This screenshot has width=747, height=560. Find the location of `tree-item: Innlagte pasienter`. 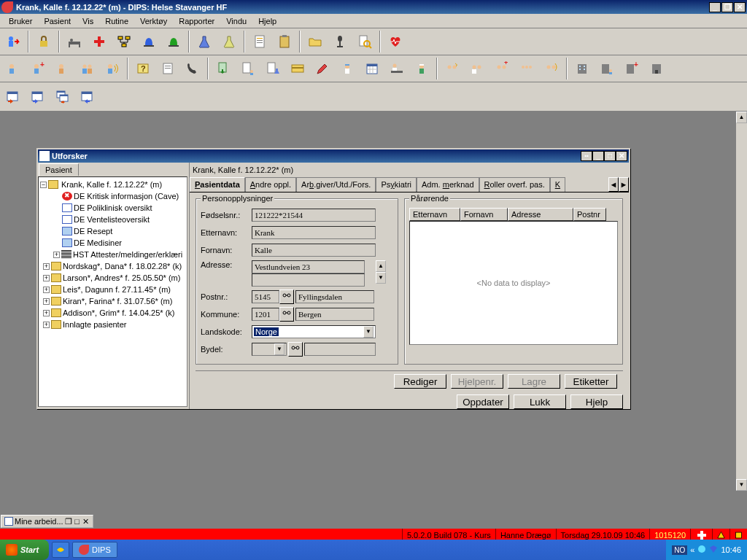

tree-item: Innlagte pasienter is located at coordinates (95, 324).